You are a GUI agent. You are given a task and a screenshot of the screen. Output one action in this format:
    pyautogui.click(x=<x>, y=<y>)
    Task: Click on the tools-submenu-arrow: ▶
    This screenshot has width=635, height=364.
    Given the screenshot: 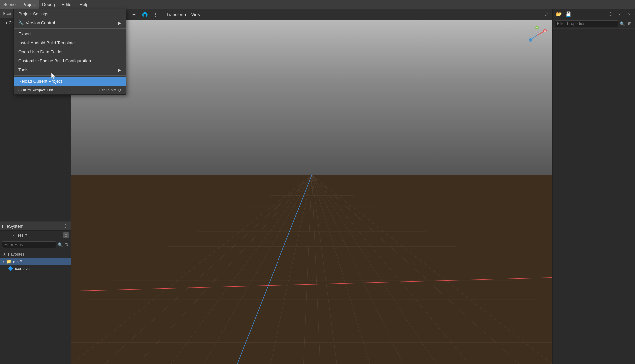 What is the action you would take?
    pyautogui.click(x=119, y=70)
    